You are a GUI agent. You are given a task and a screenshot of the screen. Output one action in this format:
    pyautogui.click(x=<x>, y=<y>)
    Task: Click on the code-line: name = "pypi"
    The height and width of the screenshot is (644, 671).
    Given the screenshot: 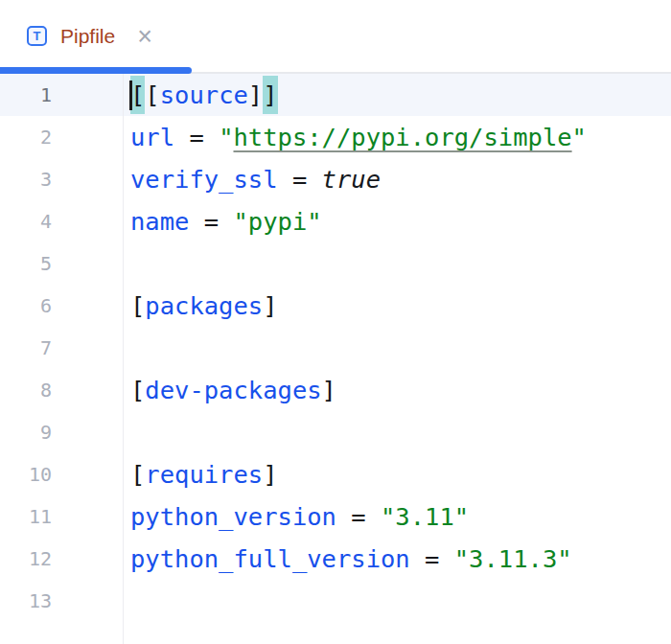 What is the action you would take?
    pyautogui.click(x=397, y=221)
    